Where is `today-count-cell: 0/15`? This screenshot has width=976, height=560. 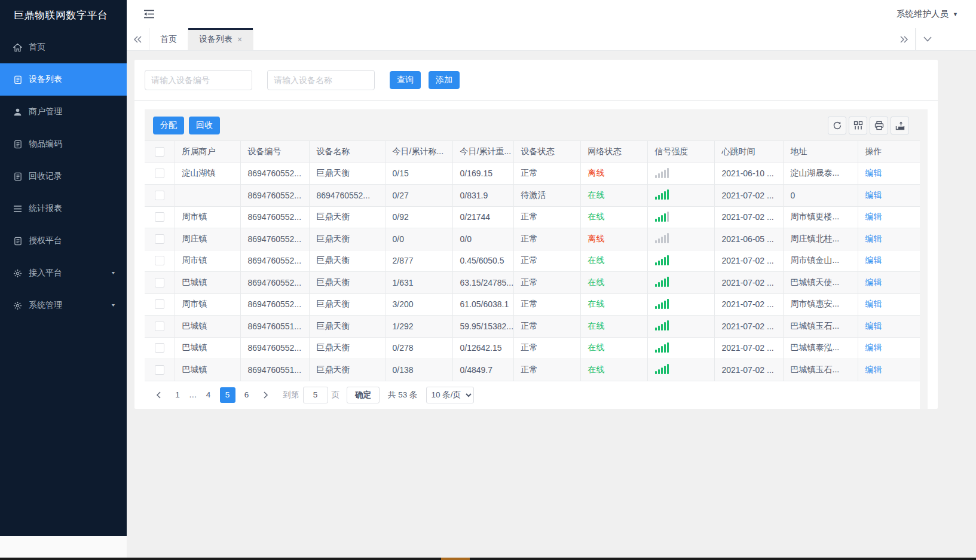
today-count-cell: 0/15 is located at coordinates (418, 173).